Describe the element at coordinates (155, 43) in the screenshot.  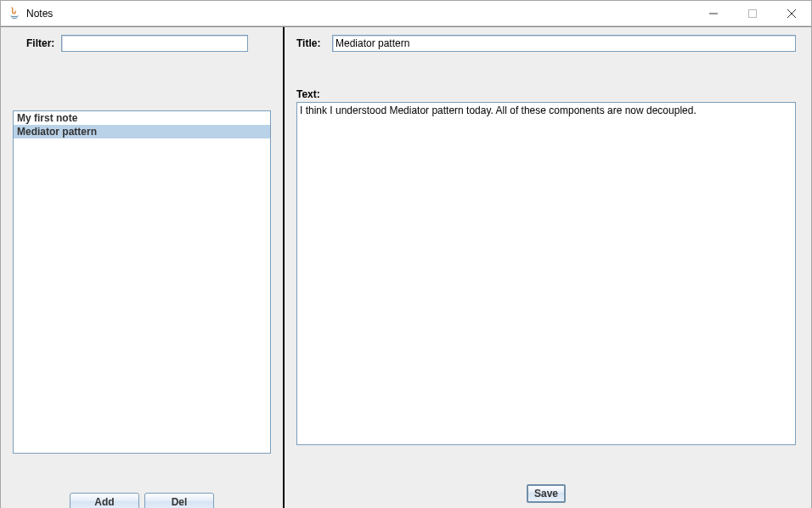
I see `filter-input` at that location.